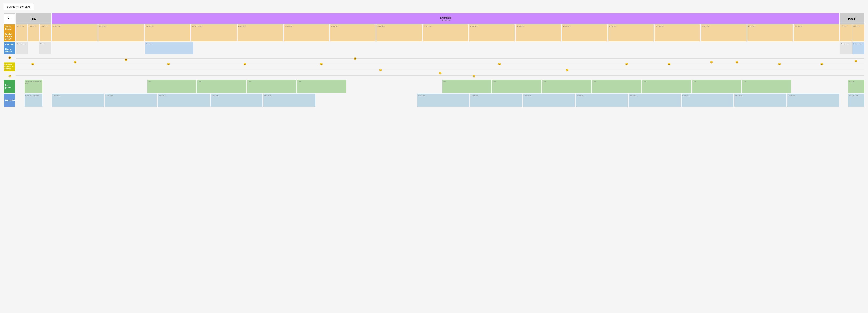 The width and height of the screenshot is (868, 313). I want to click on touchpoints-label: Touch Points What is the user doing?, so click(9, 33).